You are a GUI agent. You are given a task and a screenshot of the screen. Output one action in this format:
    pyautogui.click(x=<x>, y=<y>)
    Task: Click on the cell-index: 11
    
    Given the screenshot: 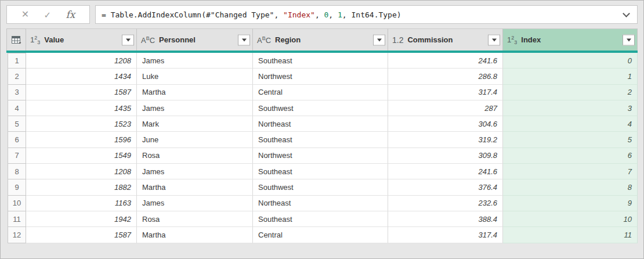 What is the action you would take?
    pyautogui.click(x=570, y=235)
    